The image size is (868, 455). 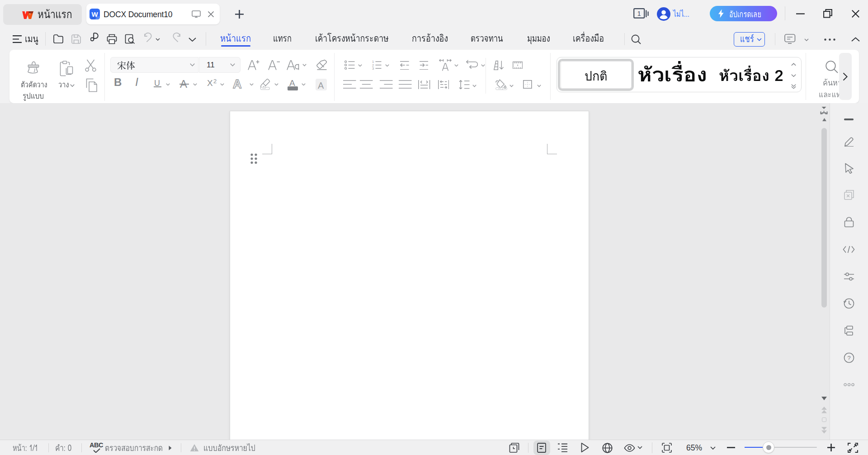 What do you see at coordinates (137, 82) in the screenshot?
I see `svg-text: I` at bounding box center [137, 82].